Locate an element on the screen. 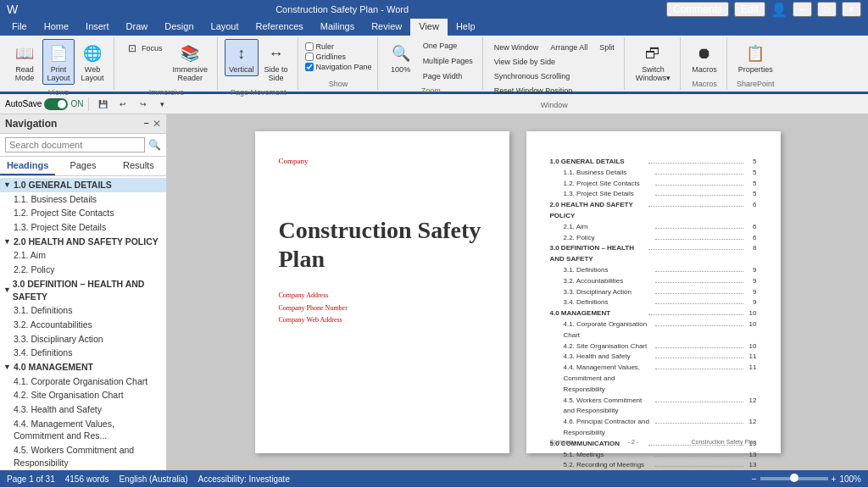 This screenshot has width=868, height=488. maximize-button: □ is located at coordinates (827, 9).